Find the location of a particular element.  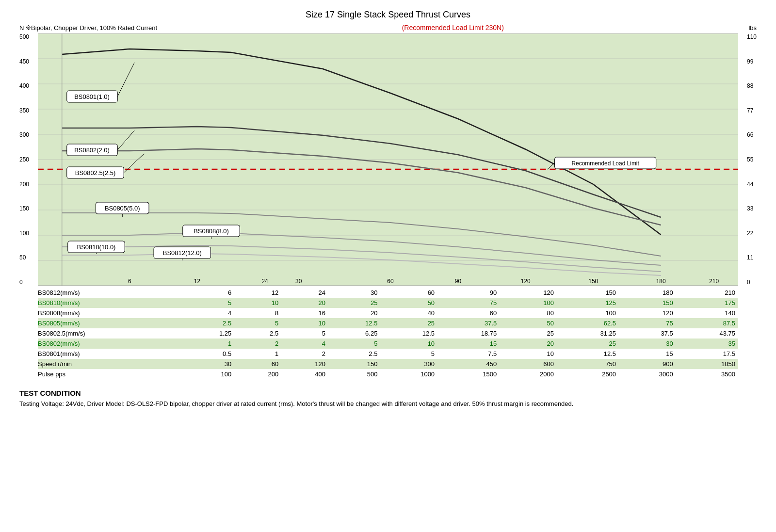

table-row: BS0802(mm/s)1245101520253035 is located at coordinates (388, 343).